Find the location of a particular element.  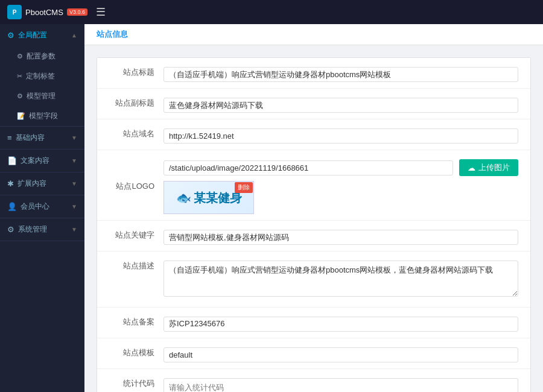

upload-image-button: ☁ 上传图片 is located at coordinates (489, 168).